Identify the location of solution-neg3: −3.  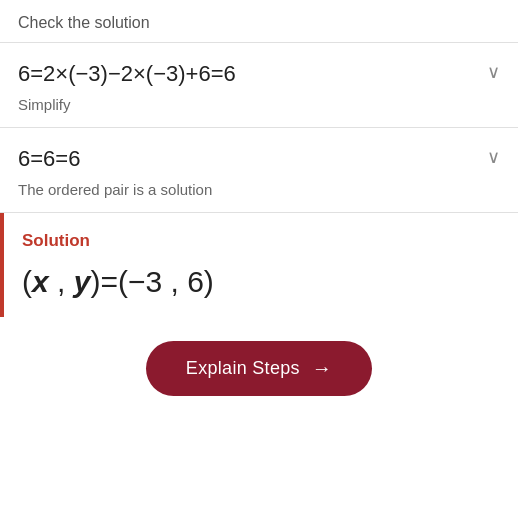
(145, 282).